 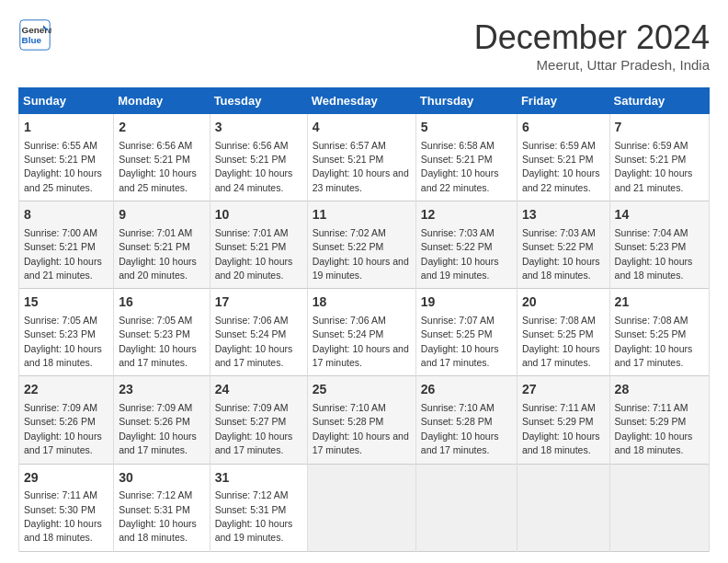 What do you see at coordinates (66, 158) in the screenshot?
I see `table-row: 1 Sunrise: 6:55 AMSunset: 5:21 PMDayligh…` at bounding box center [66, 158].